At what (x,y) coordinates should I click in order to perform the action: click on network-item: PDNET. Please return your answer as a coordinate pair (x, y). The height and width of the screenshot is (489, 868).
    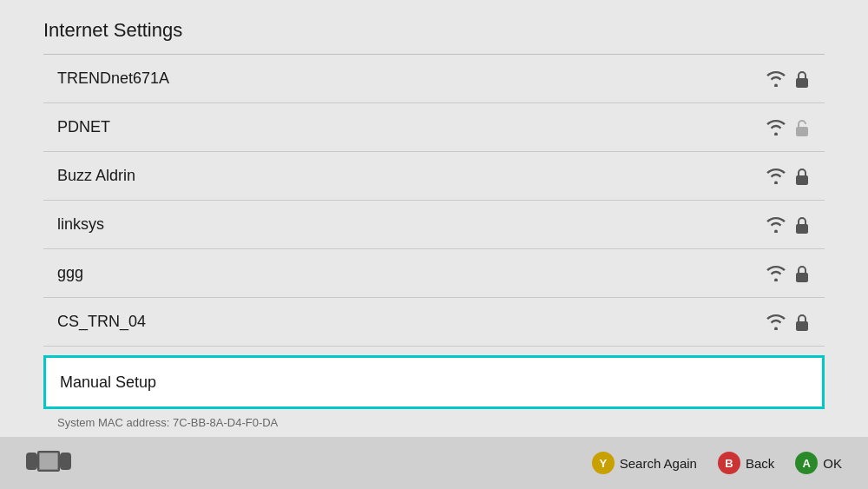
    Looking at the image, I should click on (434, 128).